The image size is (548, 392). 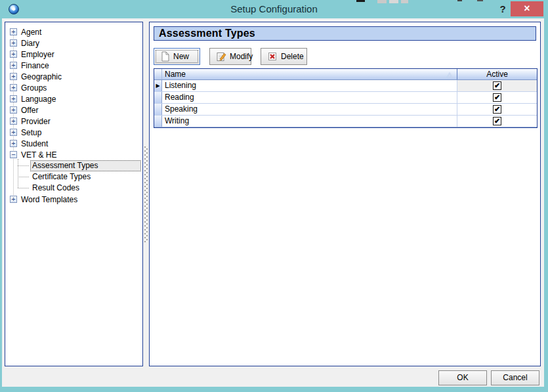 What do you see at coordinates (273, 377) in the screenshot?
I see `dialog-footer: OK Cancel` at bounding box center [273, 377].